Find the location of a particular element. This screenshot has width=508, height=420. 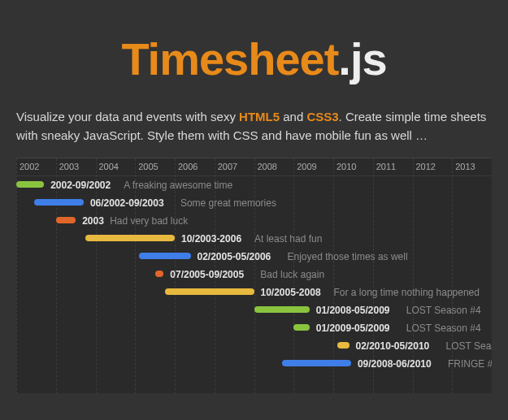

event-label: Enjoyed those times as well is located at coordinates (348, 257).